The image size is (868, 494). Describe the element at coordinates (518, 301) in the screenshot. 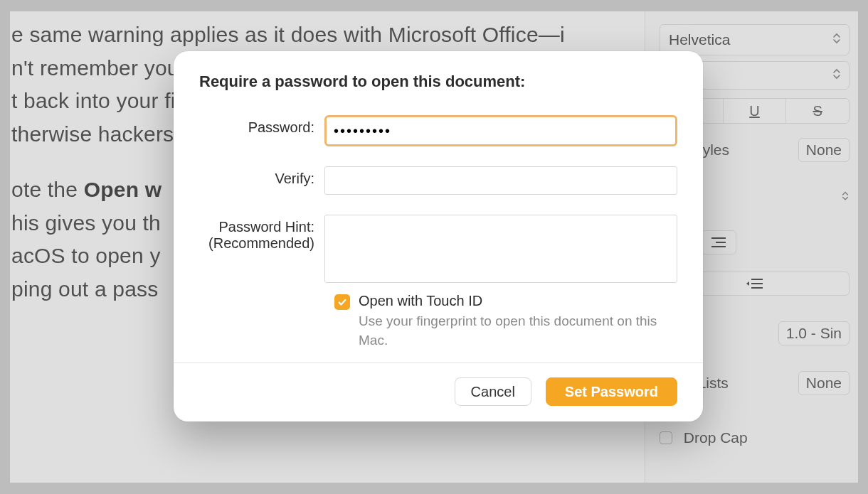

I see `touch-id-label: Open with Touch ID` at that location.